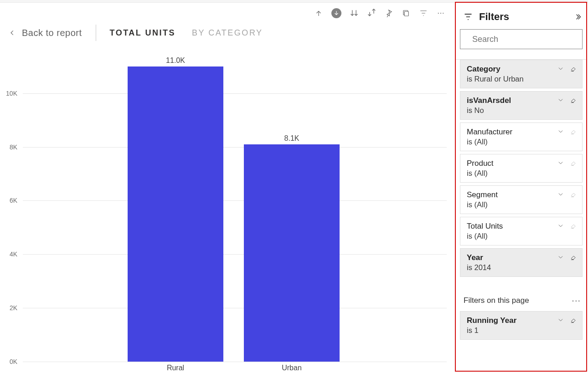 This screenshot has width=588, height=373. What do you see at coordinates (9, 93) in the screenshot?
I see `y-tick-label: 10K` at bounding box center [9, 93].